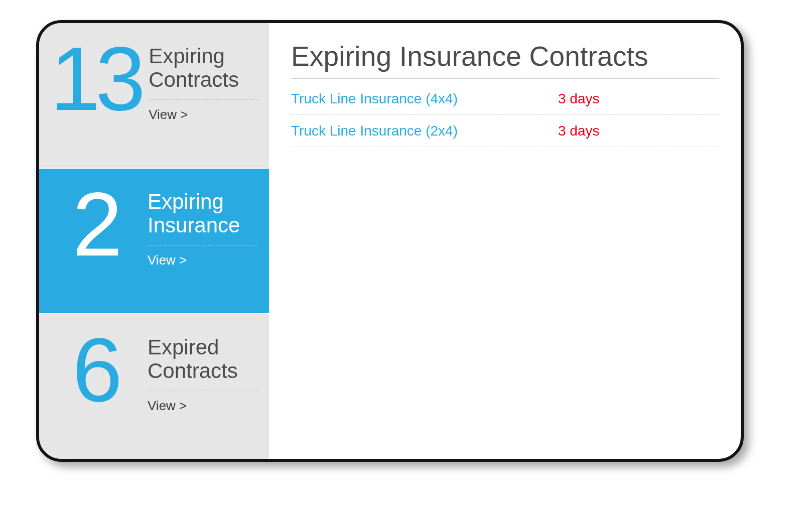  Describe the element at coordinates (203, 72) in the screenshot. I see `tile-title: Expiring Contracts` at that location.